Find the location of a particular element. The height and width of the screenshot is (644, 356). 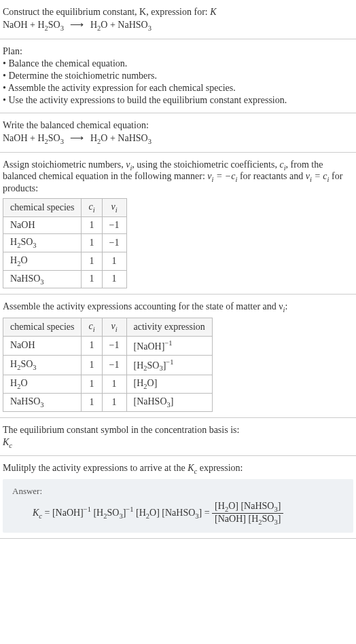

symbol-section: The equilibrium constant symbol in the c… is located at coordinates (178, 437).